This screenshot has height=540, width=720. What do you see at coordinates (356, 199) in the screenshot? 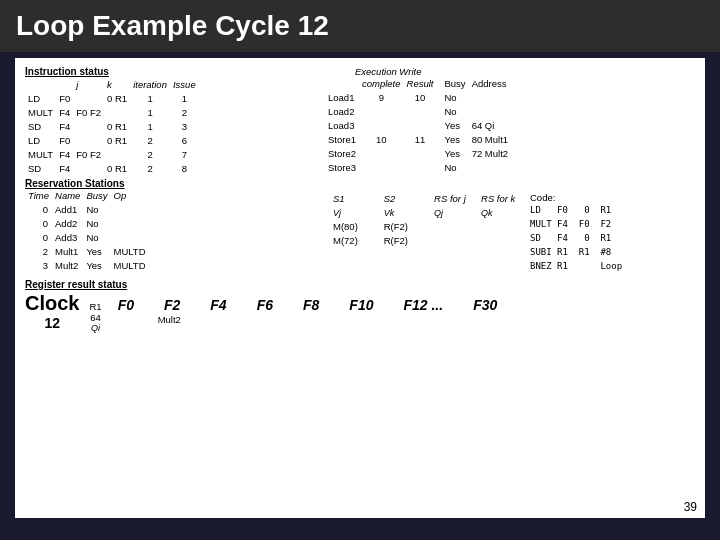
I see `col-s1: S1` at bounding box center [356, 199].